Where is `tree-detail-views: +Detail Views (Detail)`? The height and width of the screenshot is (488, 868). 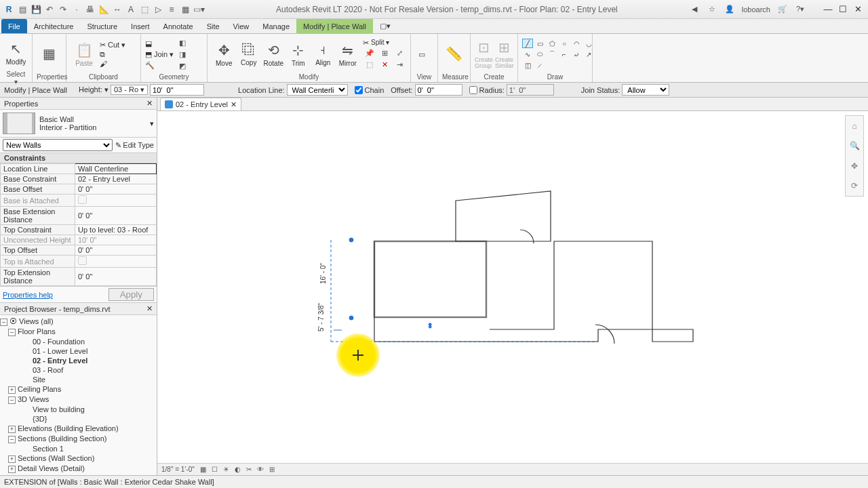 tree-detail-views: +Detail Views (Detail) is located at coordinates (79, 469).